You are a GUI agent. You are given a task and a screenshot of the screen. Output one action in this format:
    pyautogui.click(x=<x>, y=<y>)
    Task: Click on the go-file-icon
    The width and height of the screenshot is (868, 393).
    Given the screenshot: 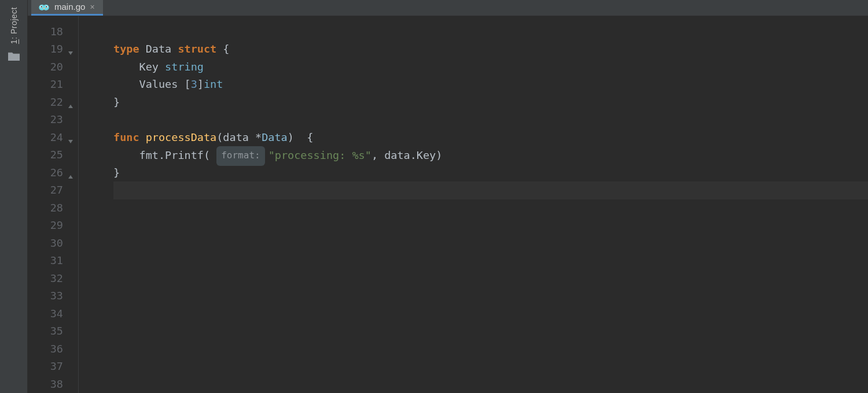 What is the action you would take?
    pyautogui.click(x=44, y=7)
    